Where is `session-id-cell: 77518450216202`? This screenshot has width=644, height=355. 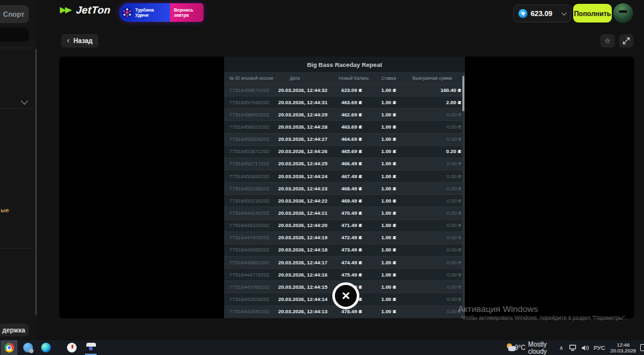
session-id-cell: 77518450216202 is located at coordinates (251, 201).